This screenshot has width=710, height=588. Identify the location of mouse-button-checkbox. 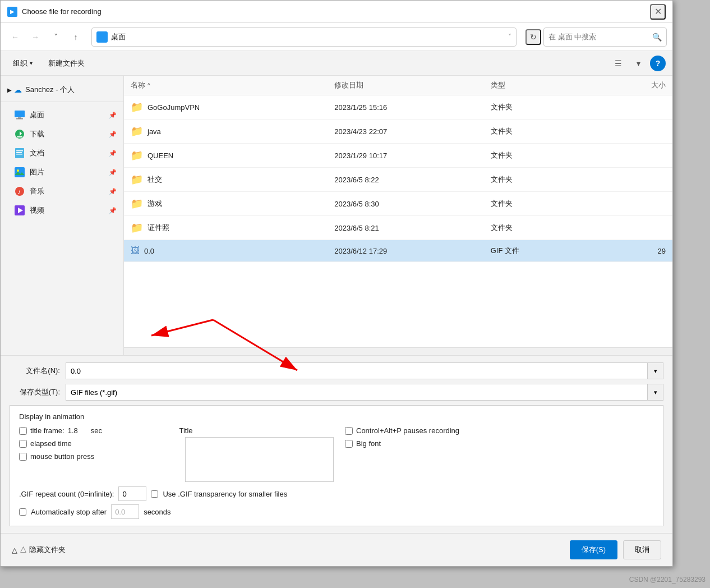
(23, 457).